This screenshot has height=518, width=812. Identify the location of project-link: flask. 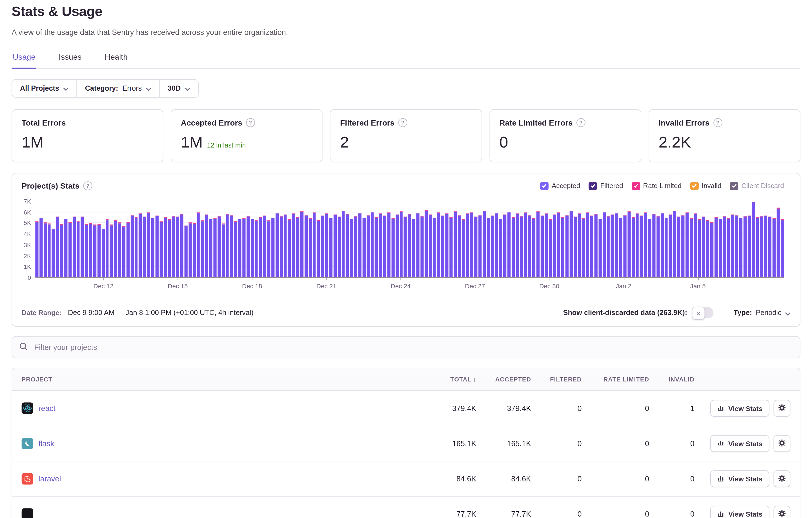
(47, 444).